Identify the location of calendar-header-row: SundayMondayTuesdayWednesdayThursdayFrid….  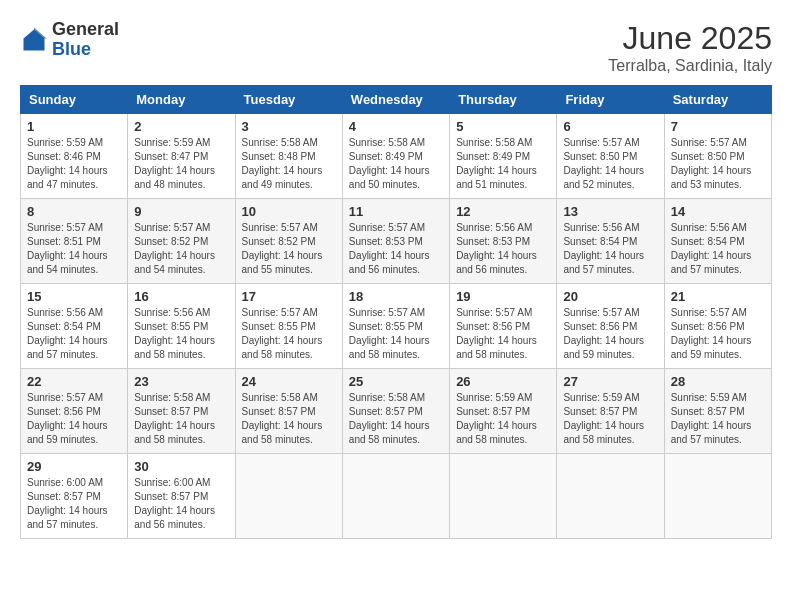
(396, 100).